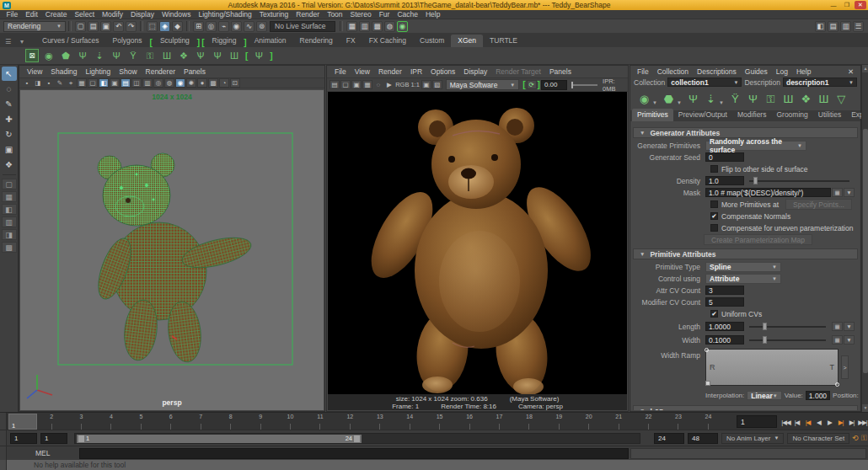  Describe the element at coordinates (865, 251) in the screenshot. I see `scrollbar-thumb` at that location.